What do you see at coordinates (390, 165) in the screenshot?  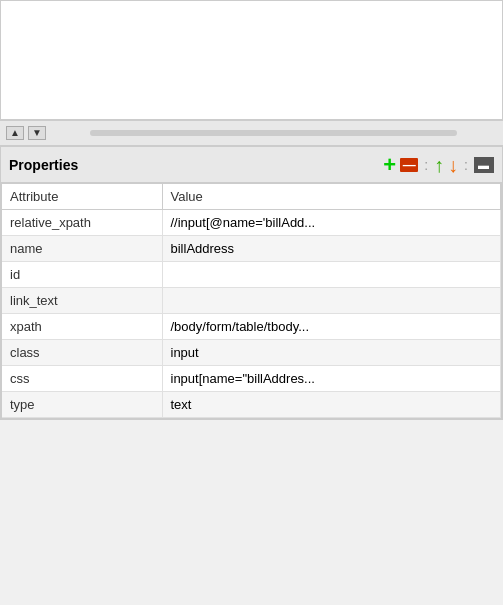 I see `add-button: +` at bounding box center [390, 165].